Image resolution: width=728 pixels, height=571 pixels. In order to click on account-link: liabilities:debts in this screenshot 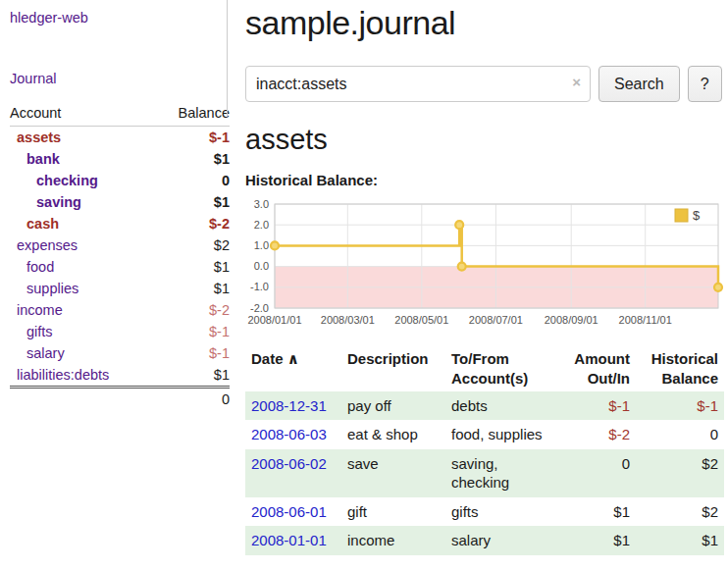, I will do `click(63, 375)`.